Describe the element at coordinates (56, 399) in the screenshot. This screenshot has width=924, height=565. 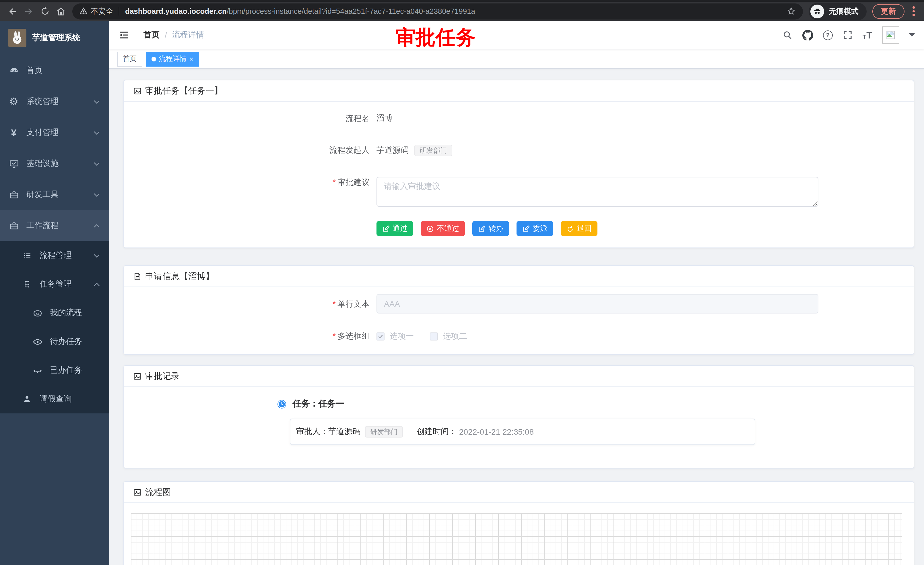
I see `sidebar-item-label: 请假查询` at that location.